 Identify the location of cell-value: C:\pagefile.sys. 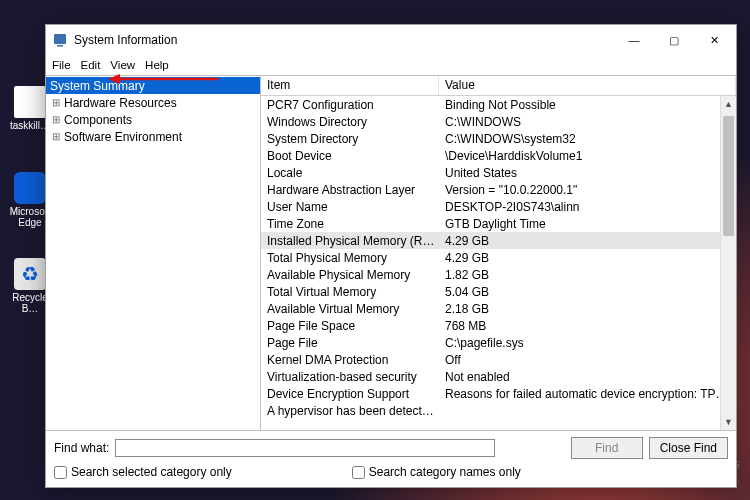
(588, 343).